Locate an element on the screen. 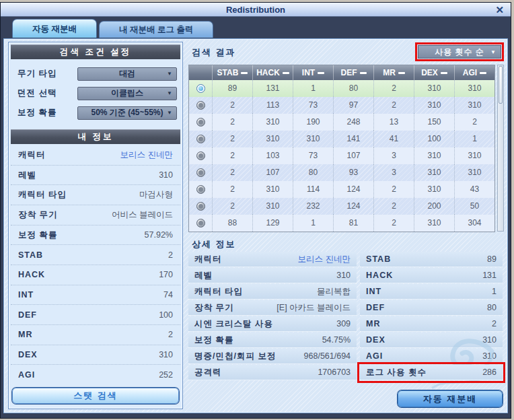 Image resolution: width=514 pixels, height=420 pixels. result-row-3: 2 310 190 248 13 150 2 is located at coordinates (342, 123).